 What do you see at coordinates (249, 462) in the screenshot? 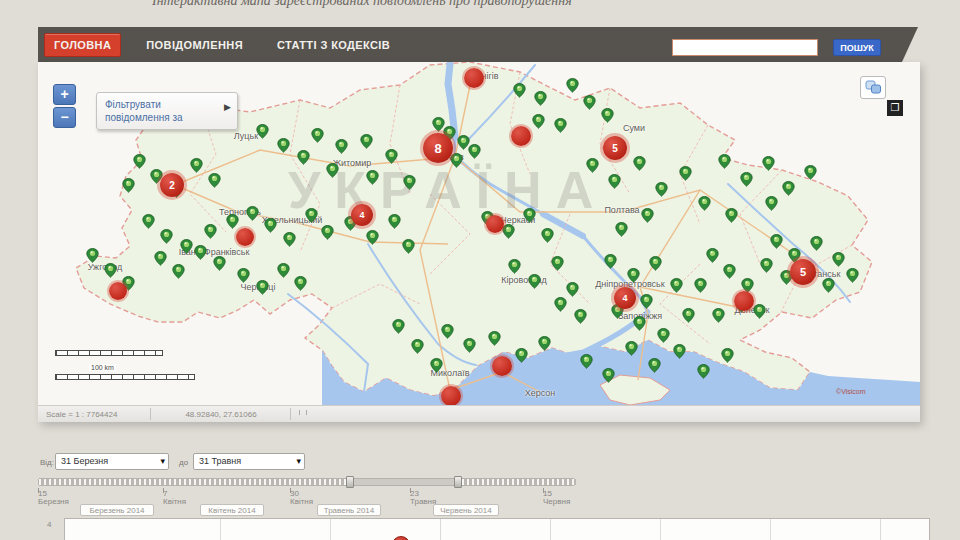
I see `date-to-select: 31 Травня` at bounding box center [249, 462].